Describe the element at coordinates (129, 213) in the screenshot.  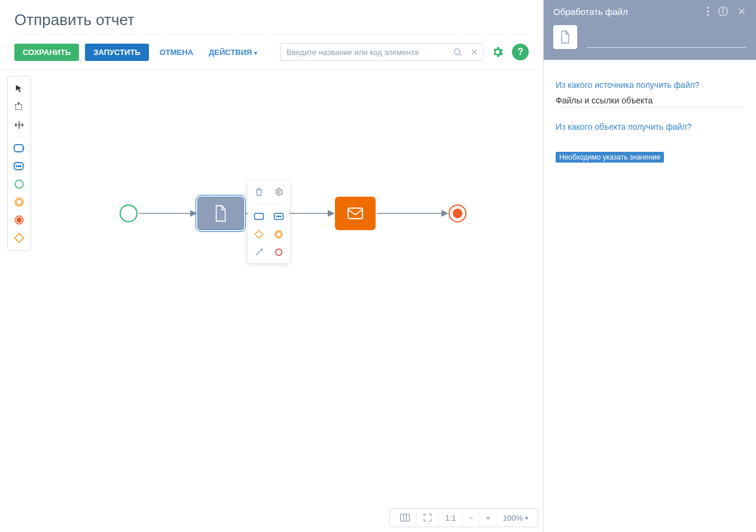
I see `start-node` at that location.